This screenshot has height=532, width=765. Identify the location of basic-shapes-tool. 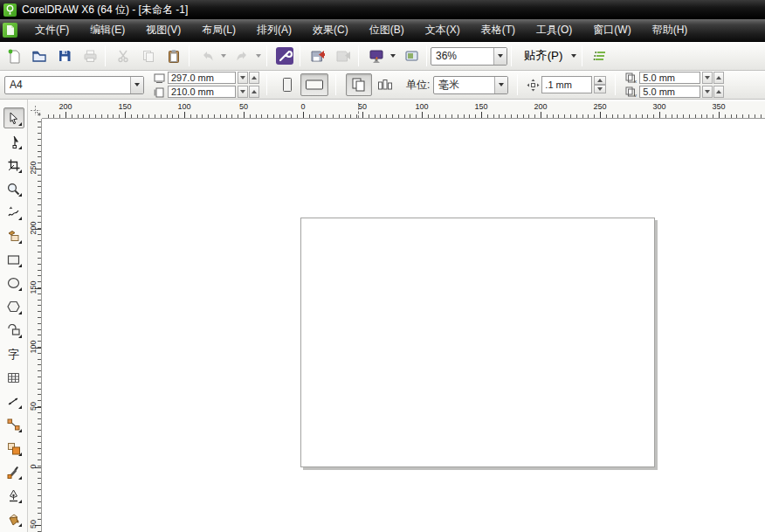
(14, 330).